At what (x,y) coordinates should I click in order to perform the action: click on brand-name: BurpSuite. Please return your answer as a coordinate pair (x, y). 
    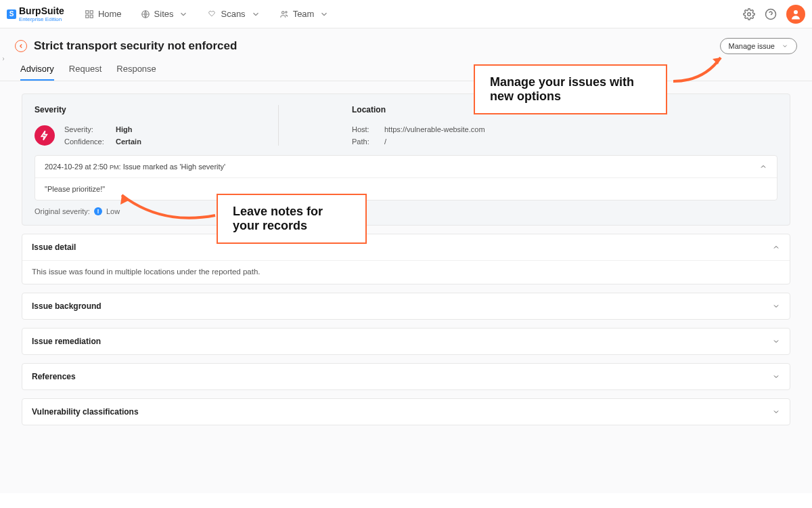
    Looking at the image, I should click on (42, 11).